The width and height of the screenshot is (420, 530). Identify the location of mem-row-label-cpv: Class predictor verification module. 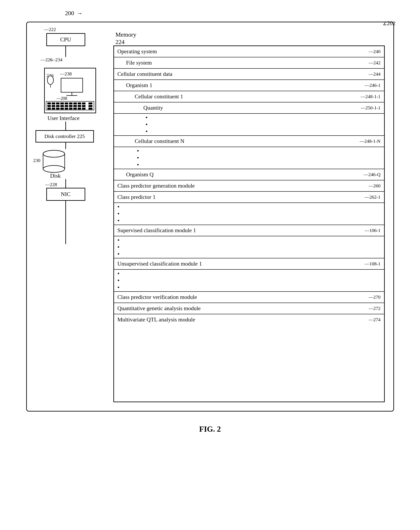
(157, 297).